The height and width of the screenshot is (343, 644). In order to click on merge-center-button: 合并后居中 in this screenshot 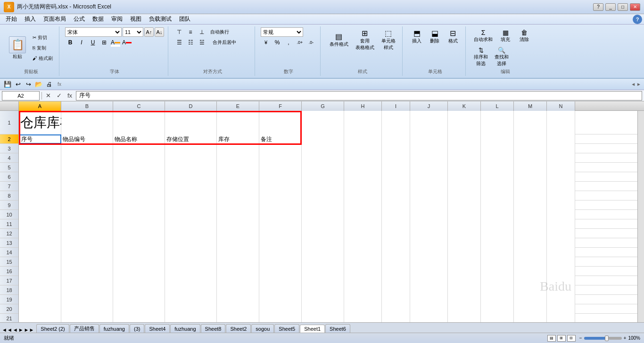, I will do `click(224, 42)`.